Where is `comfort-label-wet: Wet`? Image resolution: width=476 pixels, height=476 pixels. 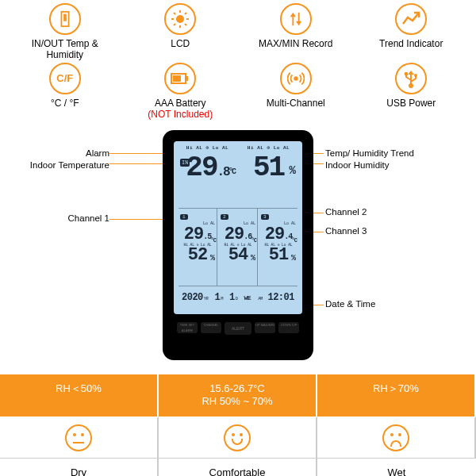
comfort-label-wet: Wet is located at coordinates (397, 466).